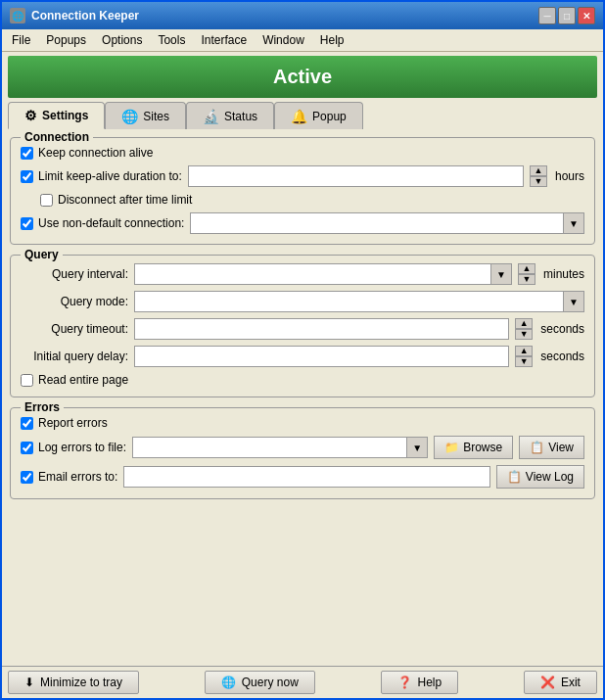 The height and width of the screenshot is (700, 605). I want to click on menu-popups: Popups, so click(67, 40).